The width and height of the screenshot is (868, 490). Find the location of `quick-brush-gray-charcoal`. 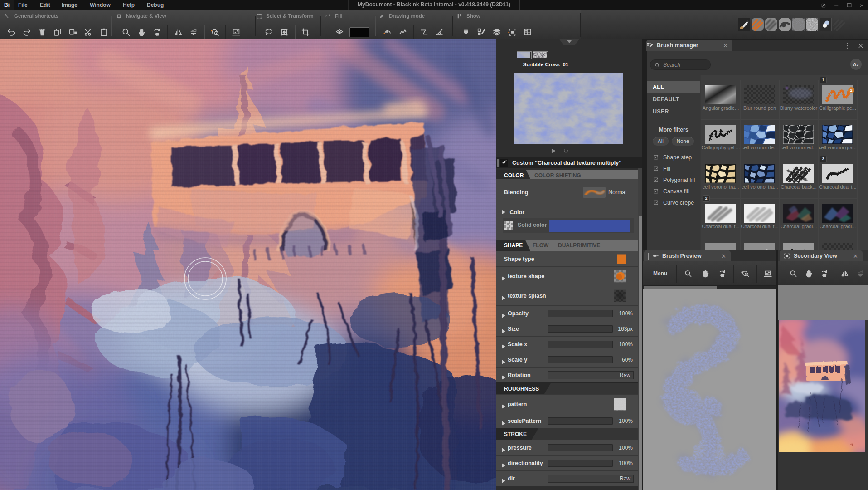

quick-brush-gray-charcoal is located at coordinates (771, 24).